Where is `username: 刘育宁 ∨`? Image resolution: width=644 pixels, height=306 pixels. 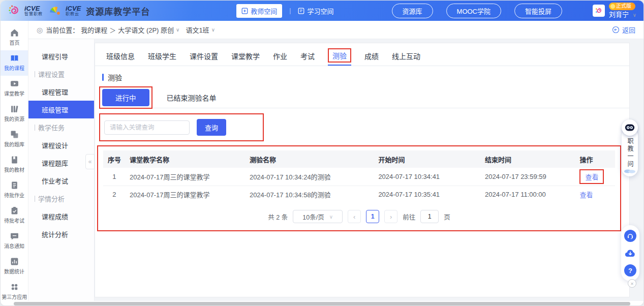
username: 刘育宁 ∨ is located at coordinates (623, 15).